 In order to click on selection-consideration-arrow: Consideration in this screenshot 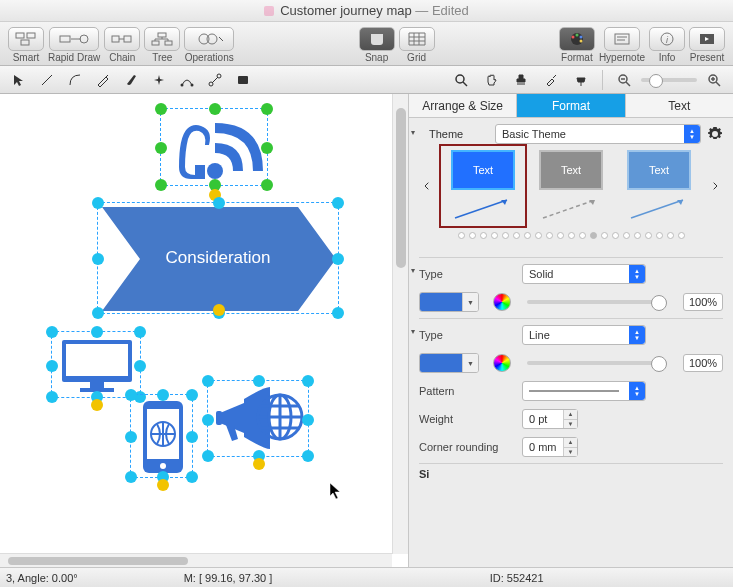, I will do `click(218, 258)`.